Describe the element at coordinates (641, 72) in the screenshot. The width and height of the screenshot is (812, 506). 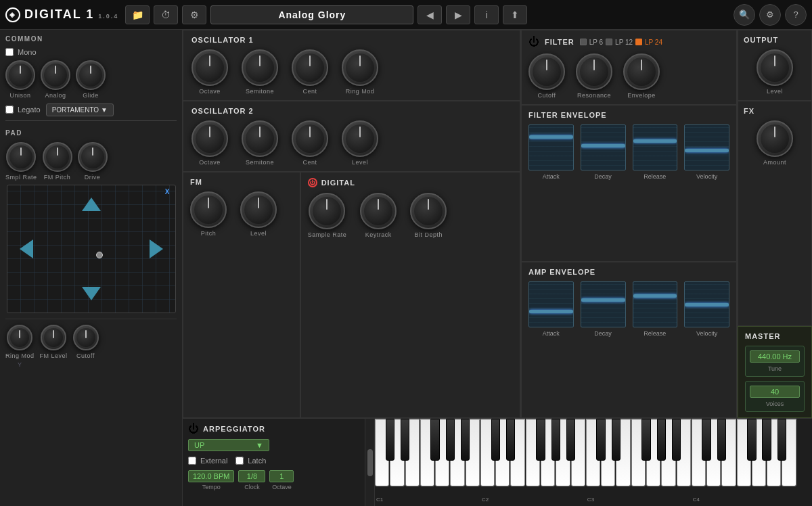
I see `filter-env-knob` at that location.